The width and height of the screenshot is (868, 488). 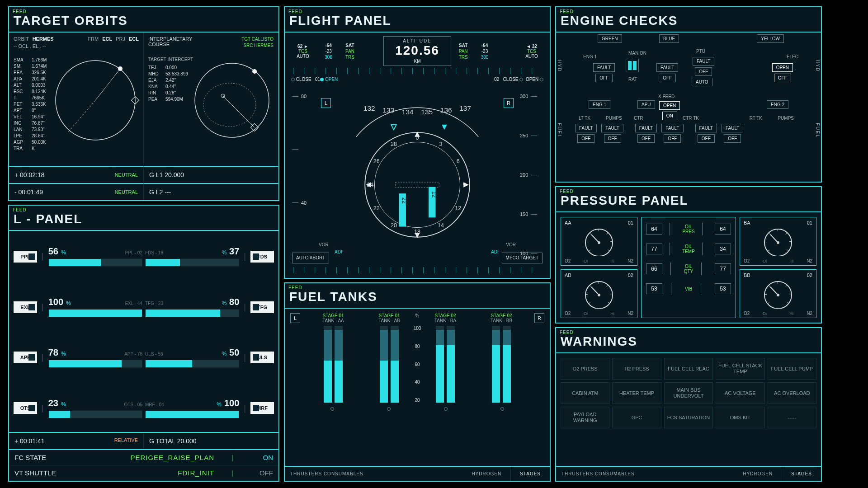 What do you see at coordinates (485, 52) in the screenshot?
I see `fp-grp-right: SAT-64PAN-23TRS300` at bounding box center [485, 52].